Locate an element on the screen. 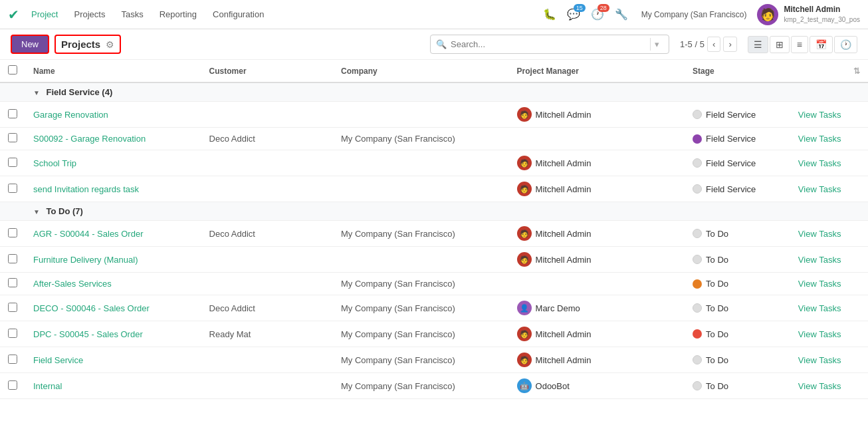 The height and width of the screenshot is (439, 868). avatar: 🧑 is located at coordinates (768, 15).